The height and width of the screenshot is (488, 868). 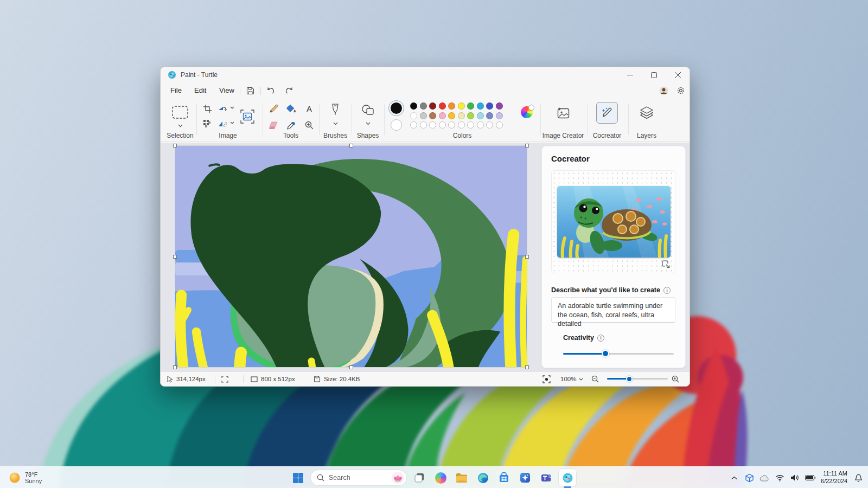 What do you see at coordinates (734, 478) in the screenshot?
I see `tray-chevron-up-icon` at bounding box center [734, 478].